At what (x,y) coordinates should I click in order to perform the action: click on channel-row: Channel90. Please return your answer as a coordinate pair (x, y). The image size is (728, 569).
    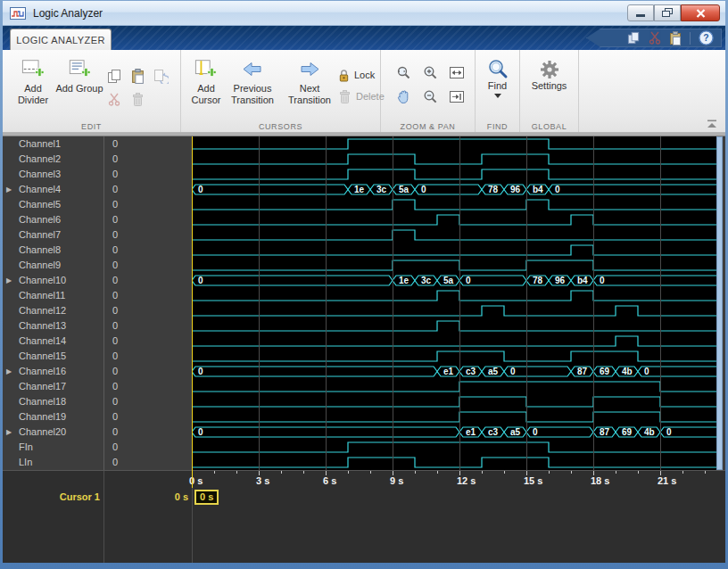
    Looking at the image, I should click on (97, 266).